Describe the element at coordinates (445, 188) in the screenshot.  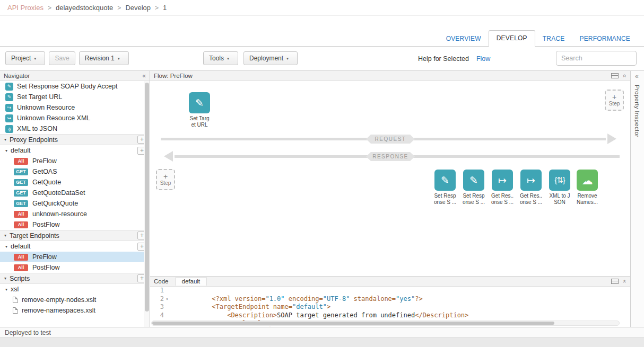
I see `flow-step-set-response-1: ✎ Set Resp onse S ...` at that location.